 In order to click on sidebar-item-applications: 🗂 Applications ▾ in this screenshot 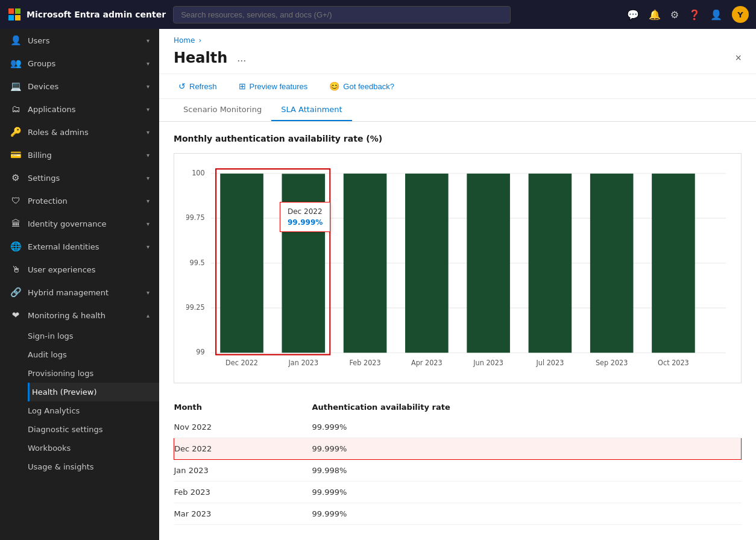, I will do `click(80, 109)`.